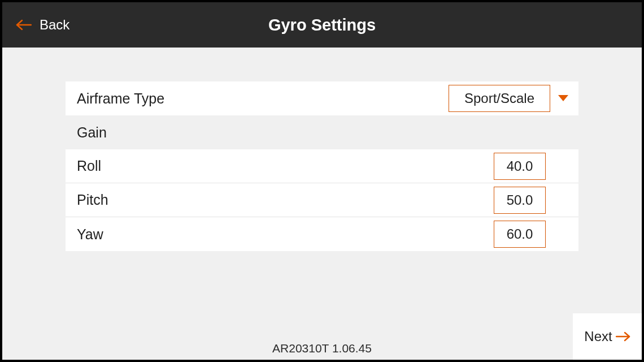 The width and height of the screenshot is (644, 362). What do you see at coordinates (285, 200) in the screenshot?
I see `pitch-label: Pitch` at bounding box center [285, 200].